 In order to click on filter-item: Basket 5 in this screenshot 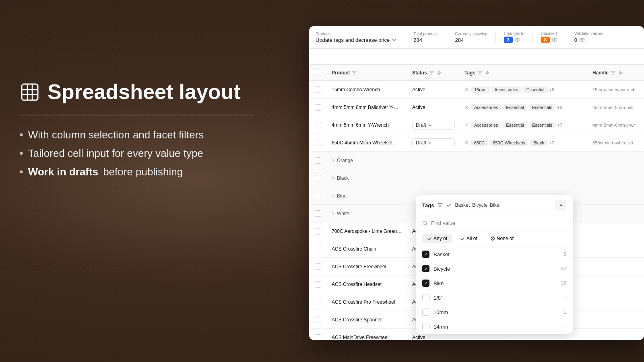, I will do `click(494, 254)`.